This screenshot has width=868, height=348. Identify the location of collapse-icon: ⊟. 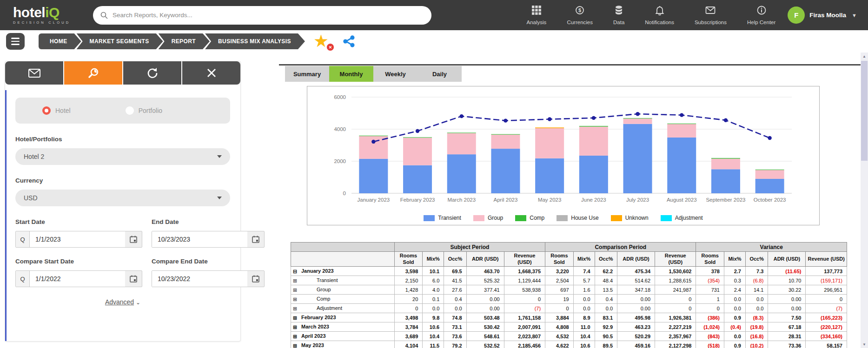
(296, 271).